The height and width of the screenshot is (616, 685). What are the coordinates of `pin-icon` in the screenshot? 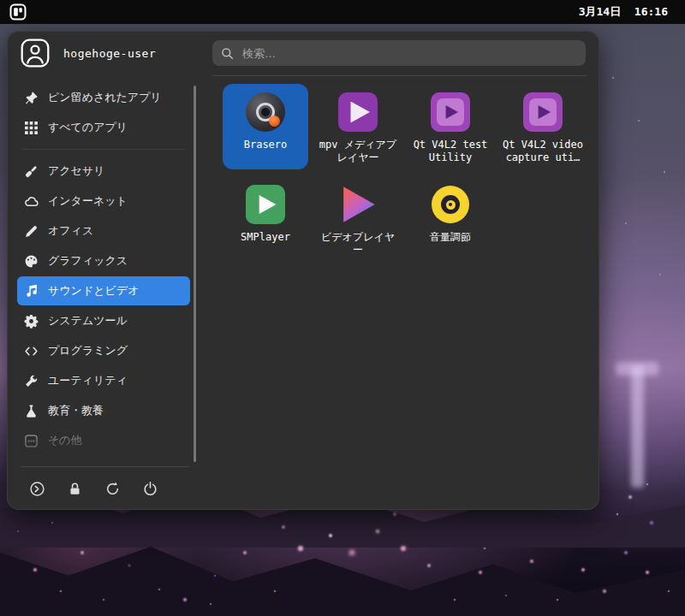 It's located at (31, 98).